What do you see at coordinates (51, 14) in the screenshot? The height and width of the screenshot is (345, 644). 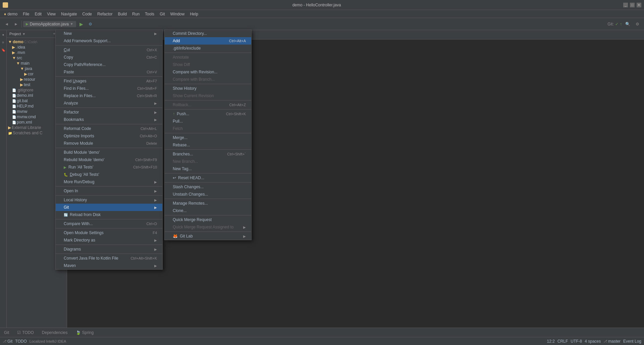 I see `menu-view: View` at bounding box center [51, 14].